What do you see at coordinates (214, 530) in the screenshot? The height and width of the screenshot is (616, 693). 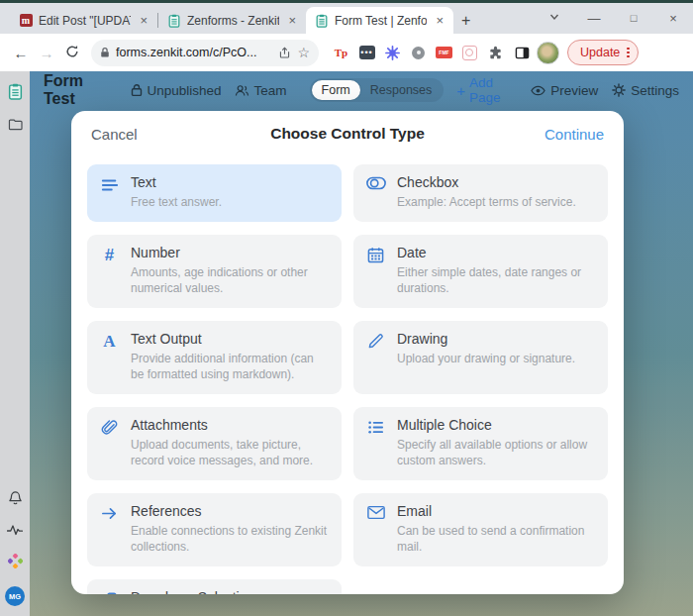 I see `control-type-card: ReferencesEnable connections to existing…` at bounding box center [214, 530].